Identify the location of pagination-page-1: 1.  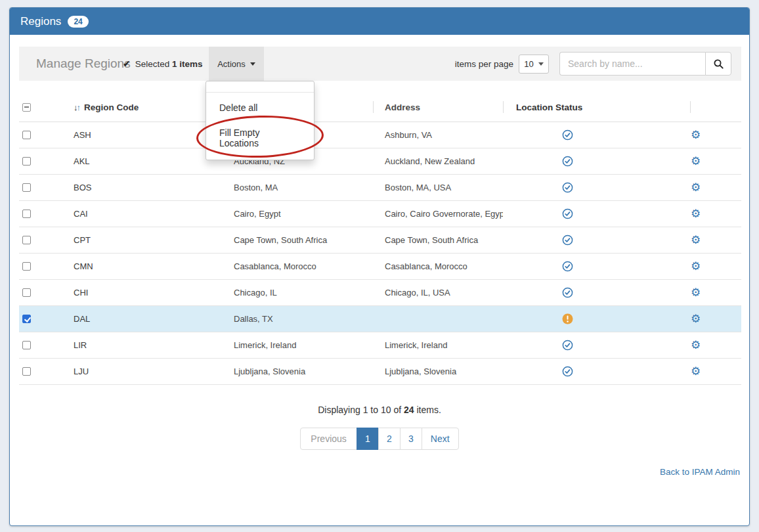
(368, 439).